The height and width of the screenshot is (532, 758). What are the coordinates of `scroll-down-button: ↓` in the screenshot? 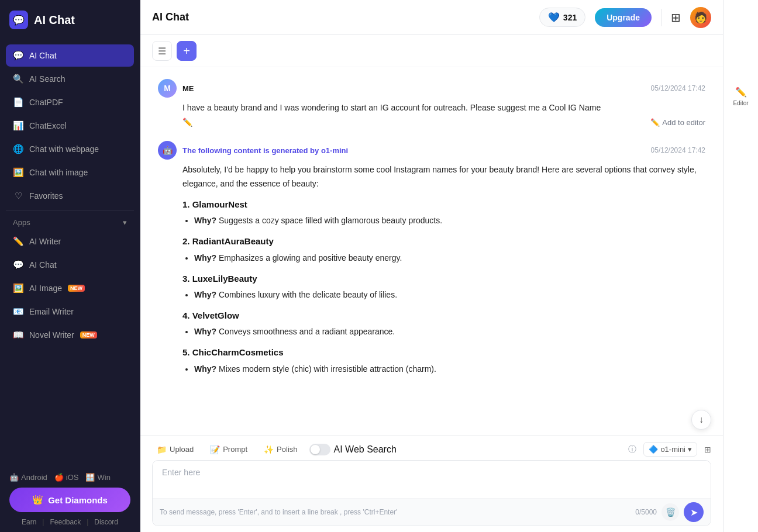 It's located at (701, 420).